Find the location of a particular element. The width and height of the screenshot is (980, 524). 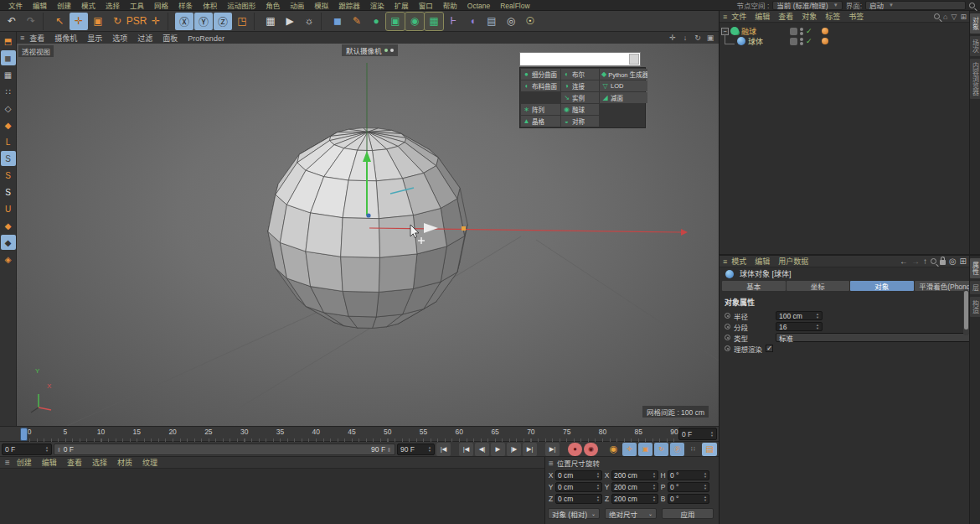

align-workplane-button: ◈ is located at coordinates (8, 259).